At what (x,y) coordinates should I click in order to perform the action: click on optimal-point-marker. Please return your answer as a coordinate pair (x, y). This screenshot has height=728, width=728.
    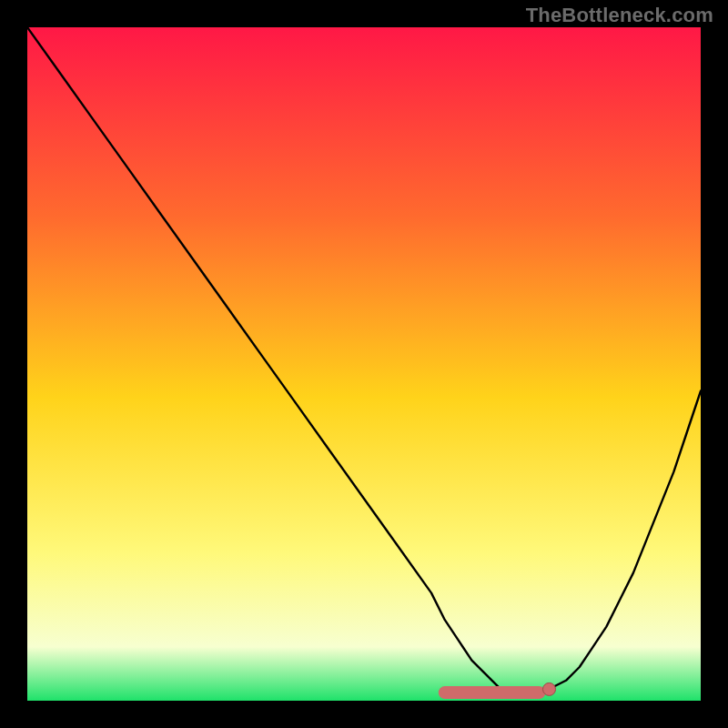
    Looking at the image, I should click on (550, 689).